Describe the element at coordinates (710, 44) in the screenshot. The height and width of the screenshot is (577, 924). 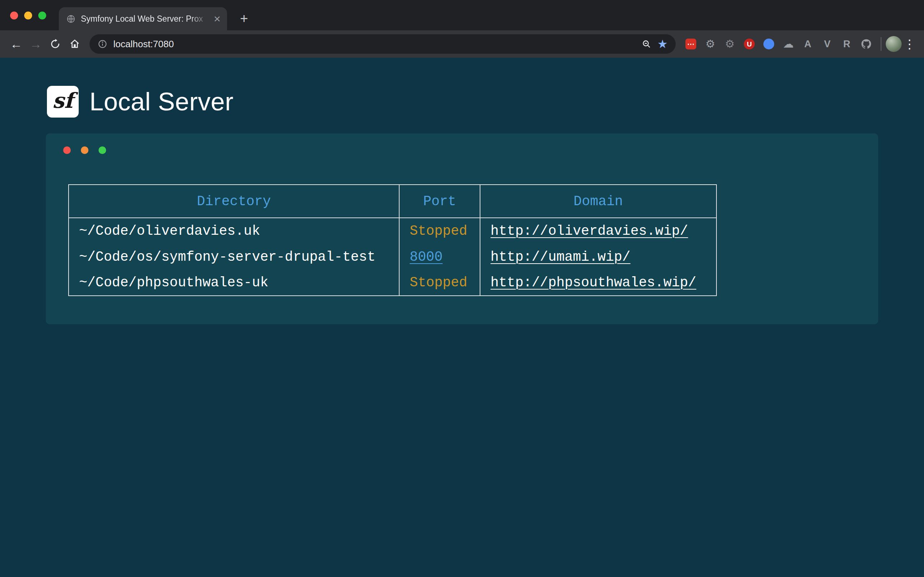
I see `gear-extension-icon: ⚙` at that location.